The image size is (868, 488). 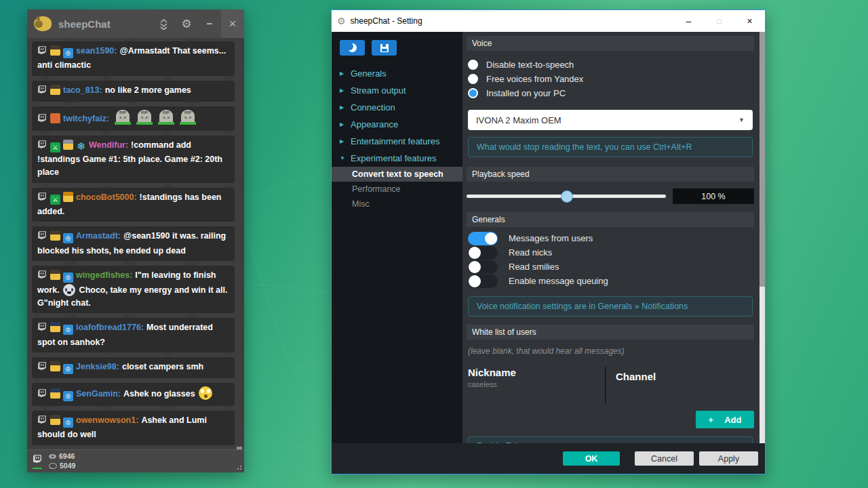 What do you see at coordinates (108, 145) in the screenshot?
I see `username: Wendifur:` at bounding box center [108, 145].